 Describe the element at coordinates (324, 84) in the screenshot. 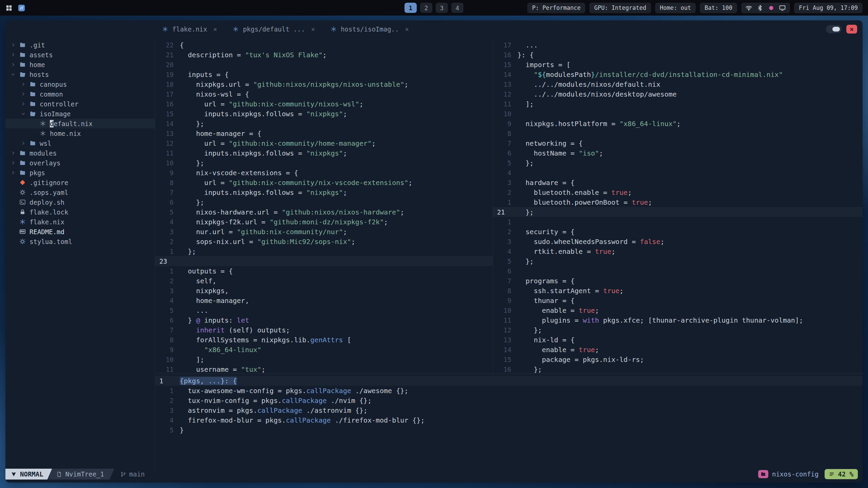

I see `code-line: 18 nixpkgs.url = "github:nixos/nixpkgs/n…` at that location.